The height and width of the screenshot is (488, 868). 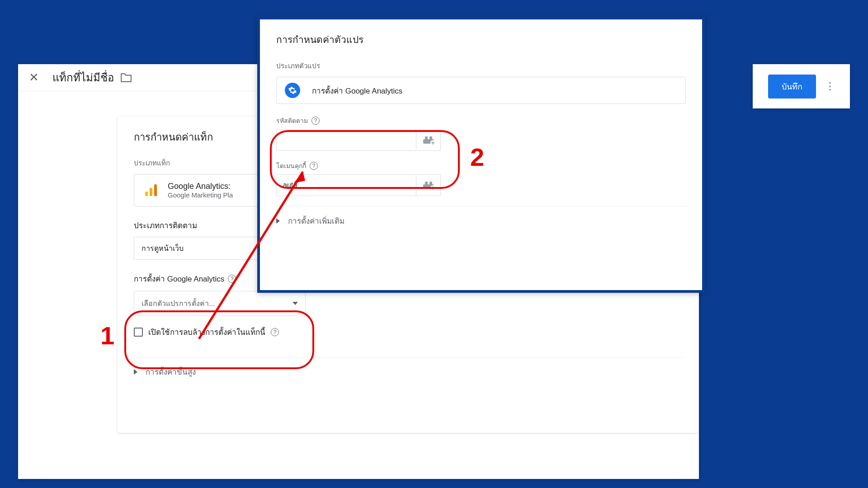 I want to click on variable-advanced-toggle: การตั้งค่าเพิ่มเติม, so click(x=481, y=216).